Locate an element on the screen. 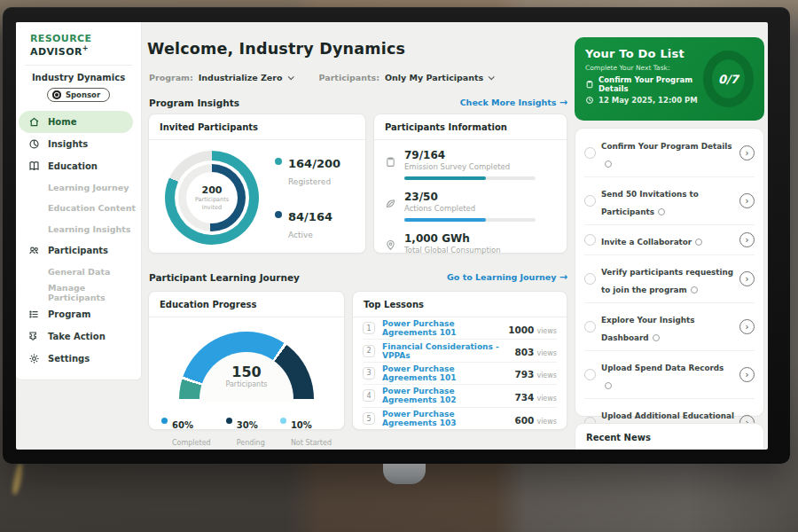 This screenshot has height=532, width=798. rank-badge: 2 is located at coordinates (369, 351).